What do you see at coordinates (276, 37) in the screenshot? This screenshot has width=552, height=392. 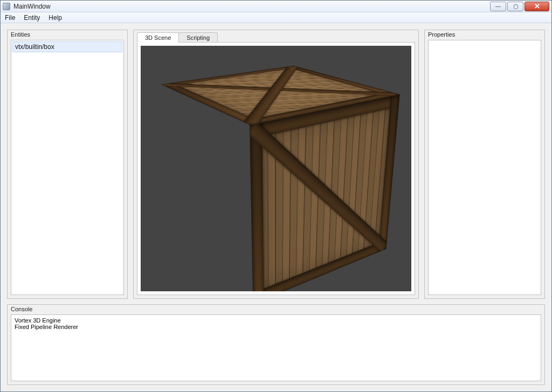 I see `tab-bar: 3D Scene Scripting` at bounding box center [276, 37].